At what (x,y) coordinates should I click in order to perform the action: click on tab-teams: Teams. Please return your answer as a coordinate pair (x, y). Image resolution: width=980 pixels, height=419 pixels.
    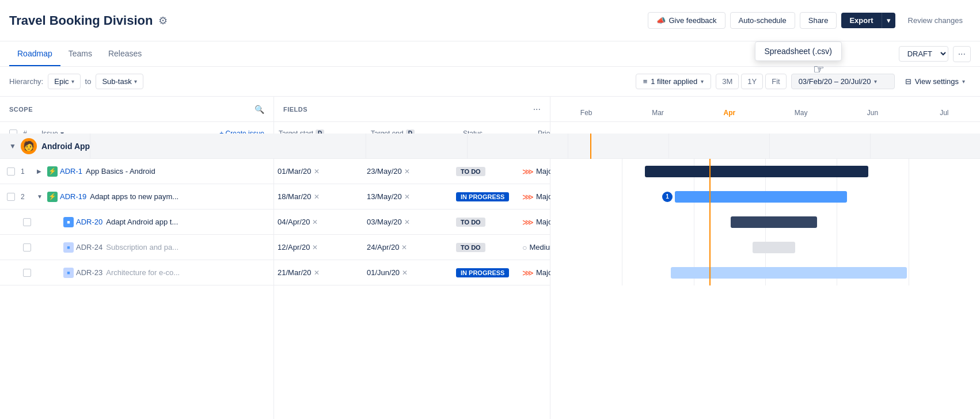
    Looking at the image, I should click on (81, 54).